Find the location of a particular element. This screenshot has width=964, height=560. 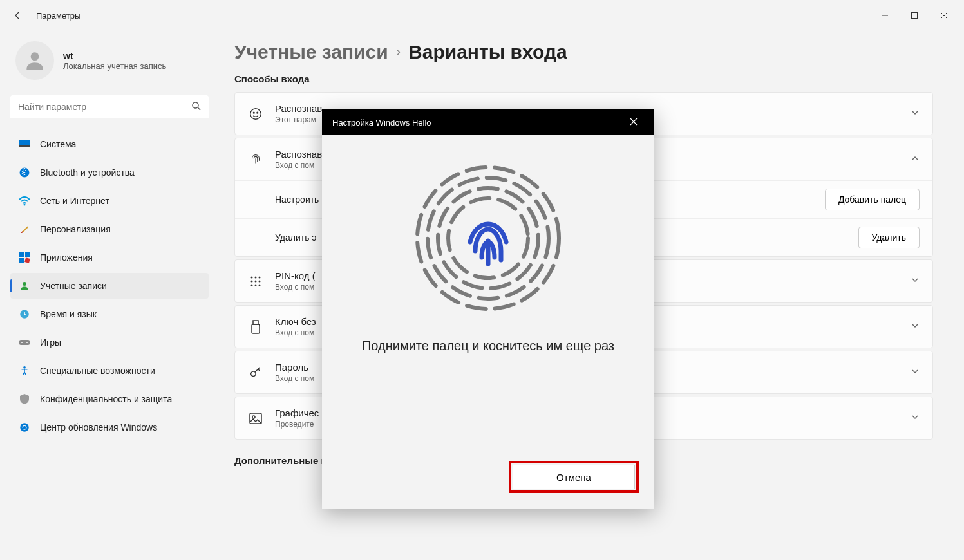

modal-close-button is located at coordinates (634, 122).